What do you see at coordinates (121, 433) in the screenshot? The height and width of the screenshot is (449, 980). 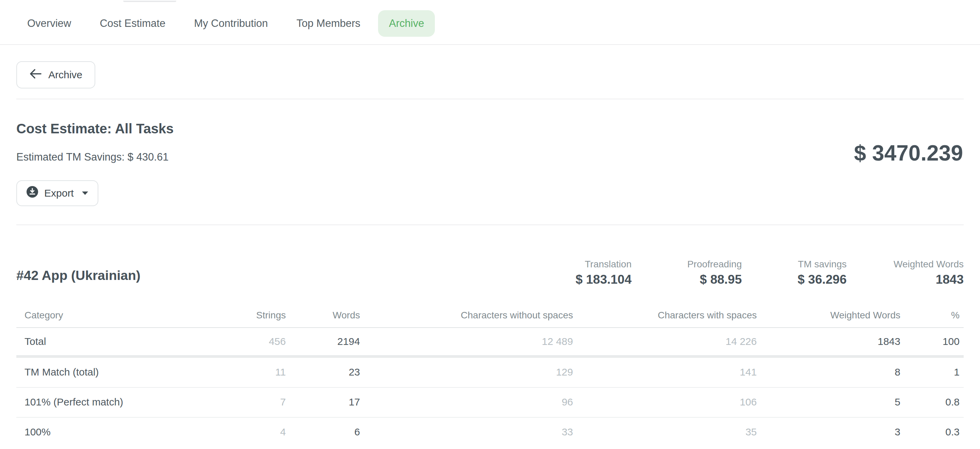 I see `cell-category: 100%` at bounding box center [121, 433].